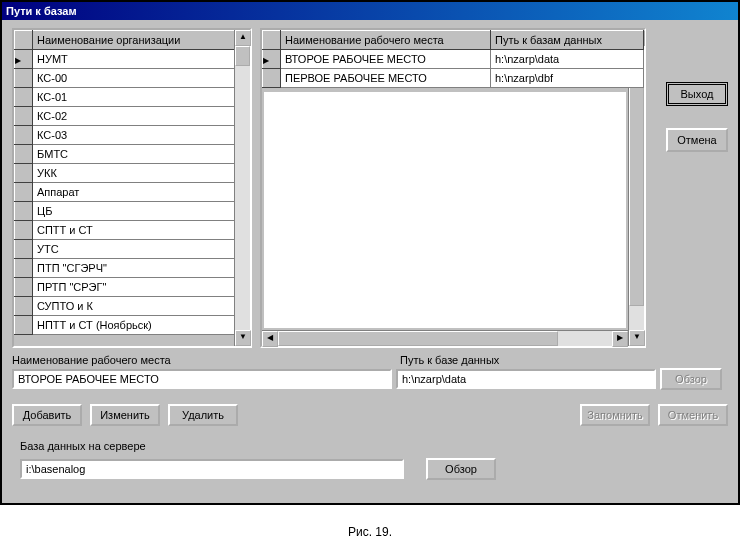 The image size is (740, 544). Describe the element at coordinates (142, 230) in the screenshot. I see `org-cell: СПТТ и СТ` at that location.